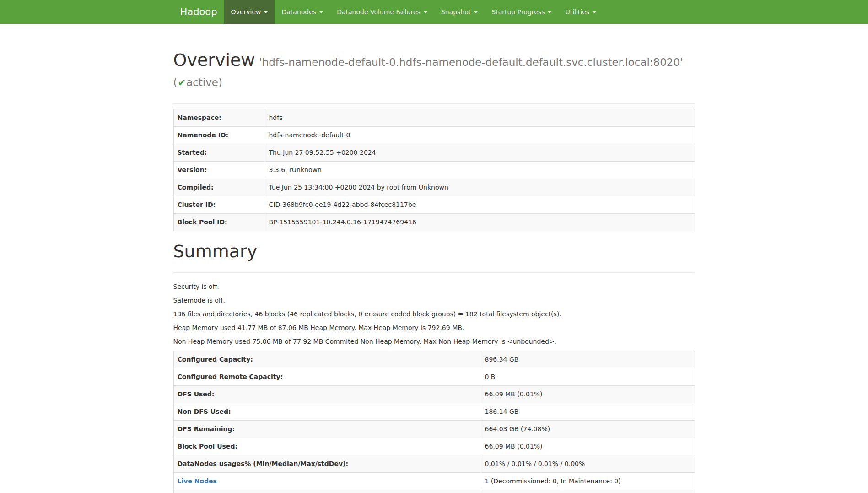 Image resolution: width=868 pixels, height=493 pixels. I want to click on navbar-menu: Overview Datanodes Datanode Volume Failu…, so click(414, 12).